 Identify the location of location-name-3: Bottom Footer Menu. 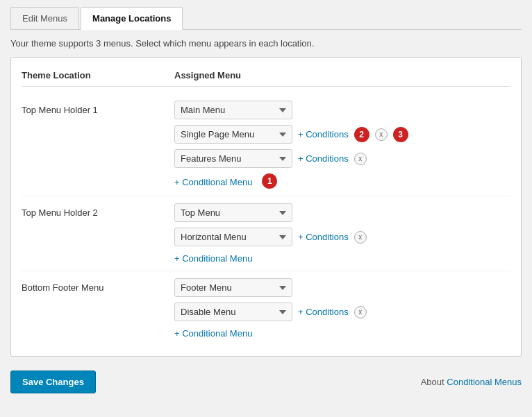
(98, 286).